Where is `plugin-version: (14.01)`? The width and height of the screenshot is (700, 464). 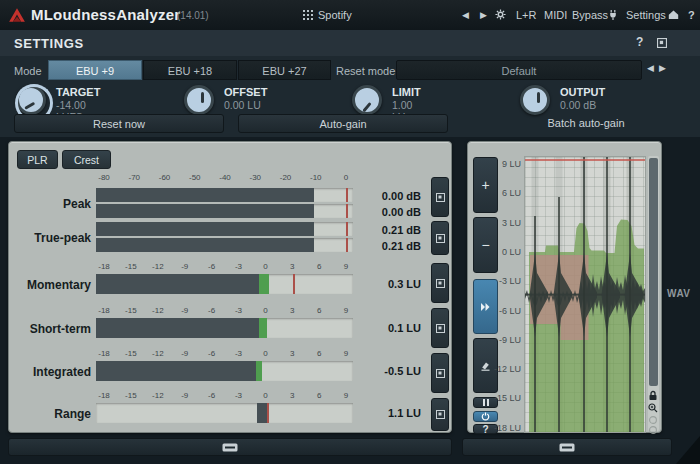
plugin-version: (14.01) is located at coordinates (193, 16).